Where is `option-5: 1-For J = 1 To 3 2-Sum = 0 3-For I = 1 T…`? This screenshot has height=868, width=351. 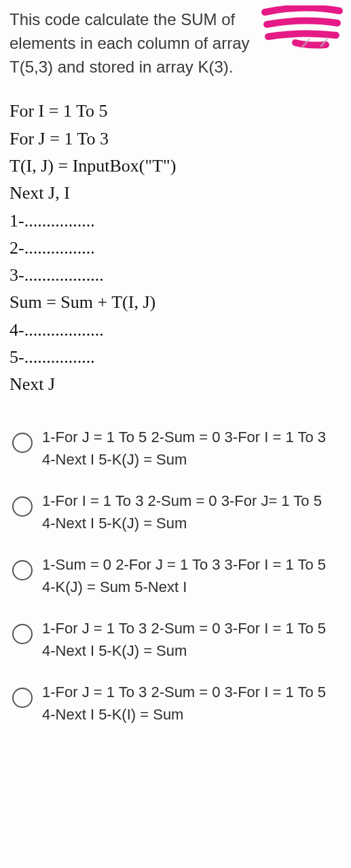 option-5: 1-For J = 1 To 3 2-Sum = 0 3-For I = 1 T… is located at coordinates (175, 703).